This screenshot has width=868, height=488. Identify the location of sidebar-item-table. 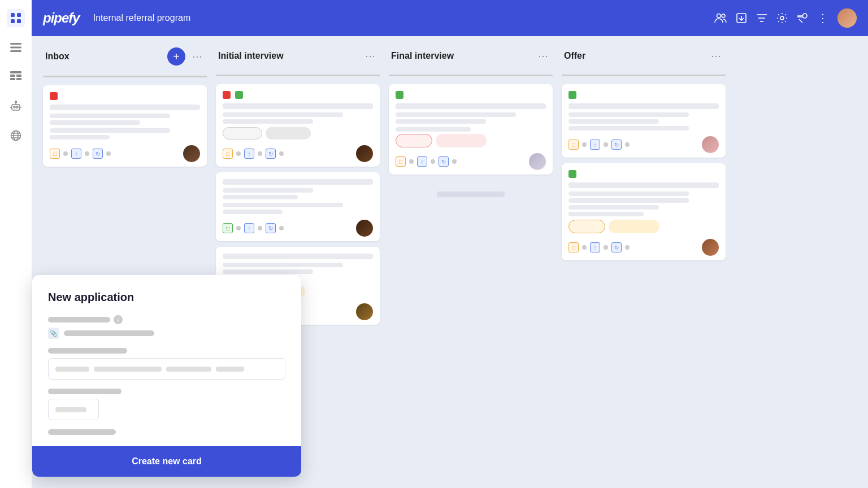
(16, 77).